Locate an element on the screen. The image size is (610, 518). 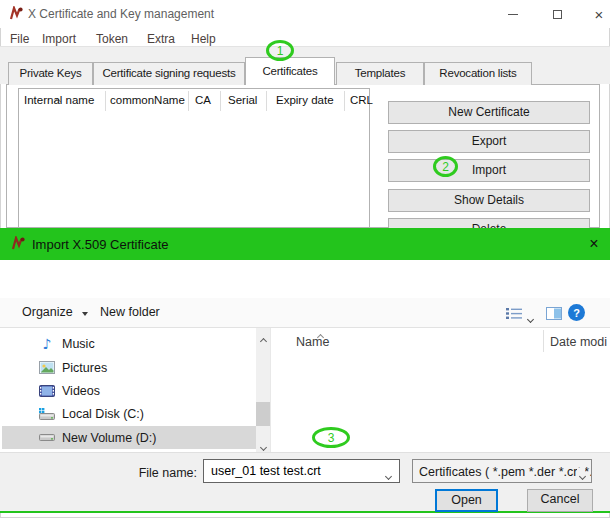
close-glyph: × is located at coordinates (600, 14).